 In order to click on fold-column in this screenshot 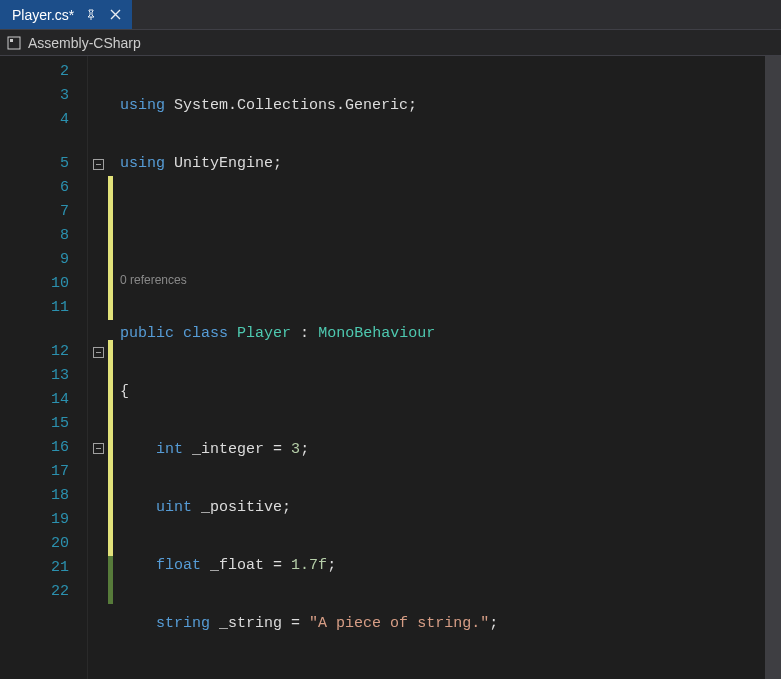, I will do `click(98, 368)`.